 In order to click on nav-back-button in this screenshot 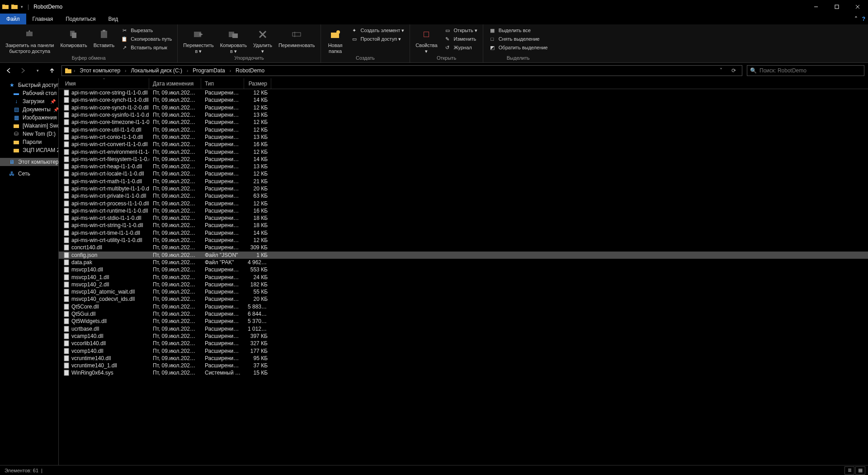, I will do `click(9, 71)`.